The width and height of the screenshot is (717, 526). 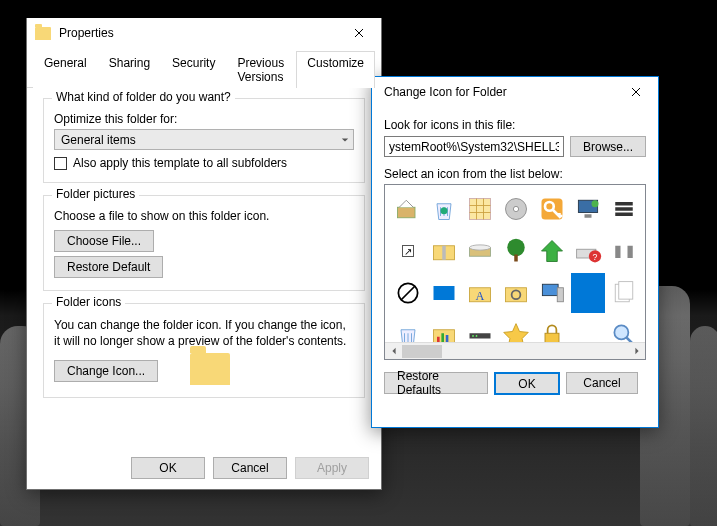 I want to click on grid-icon, so click(x=480, y=209).